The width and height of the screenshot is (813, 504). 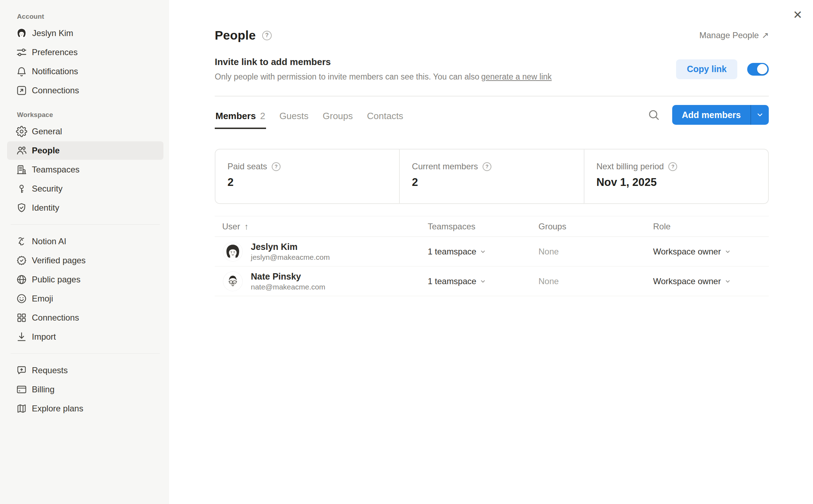 What do you see at coordinates (445, 166) in the screenshot?
I see `stat-label: Current members` at bounding box center [445, 166].